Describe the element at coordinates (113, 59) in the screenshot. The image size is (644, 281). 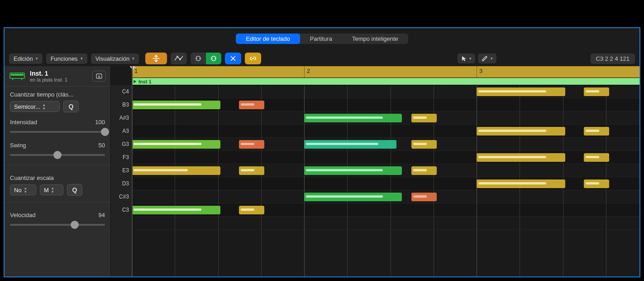
I see `menu-view-label: Visualización` at that location.